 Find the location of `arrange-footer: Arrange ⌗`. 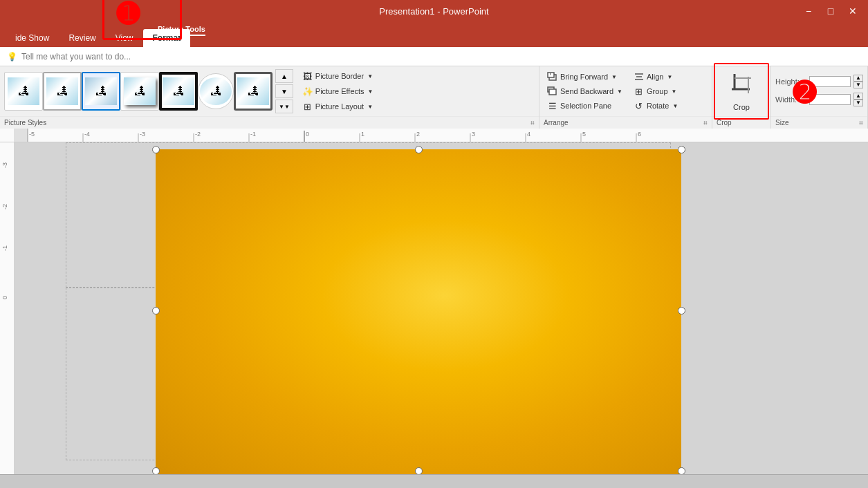

arrange-footer: Arrange ⌗ is located at coordinates (625, 122).